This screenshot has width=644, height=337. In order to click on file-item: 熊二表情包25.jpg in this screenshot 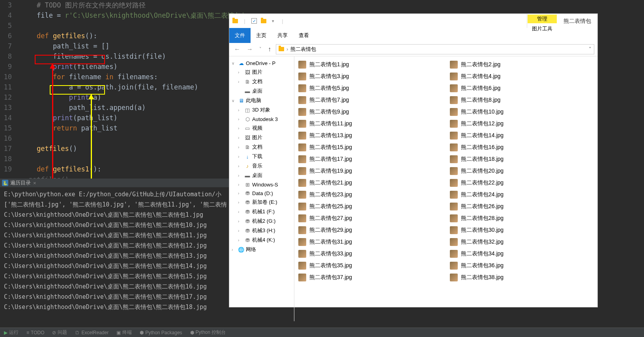, I will do `click(370, 207)`.